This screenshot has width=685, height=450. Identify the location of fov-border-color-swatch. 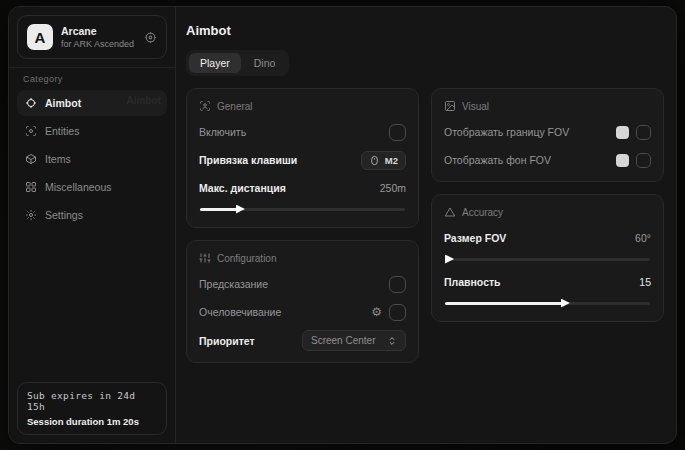
(622, 132).